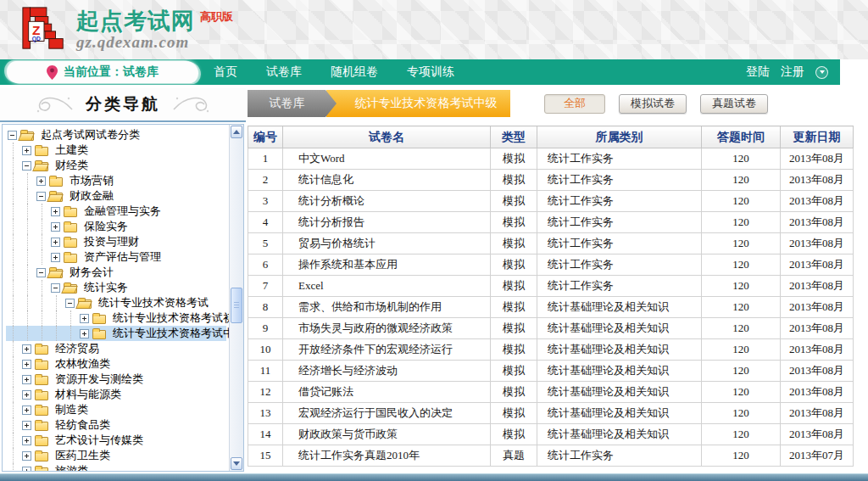 This screenshot has height=481, width=868. Describe the element at coordinates (387, 350) in the screenshot. I see `exam-name: 开放经济条件下的宏观经济运行` at that location.